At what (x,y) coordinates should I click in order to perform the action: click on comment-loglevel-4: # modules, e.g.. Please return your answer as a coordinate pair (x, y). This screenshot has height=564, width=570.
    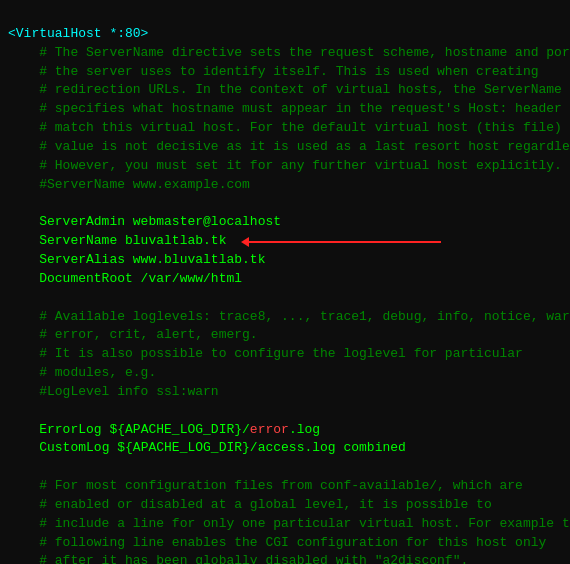
    Looking at the image, I should click on (82, 372).